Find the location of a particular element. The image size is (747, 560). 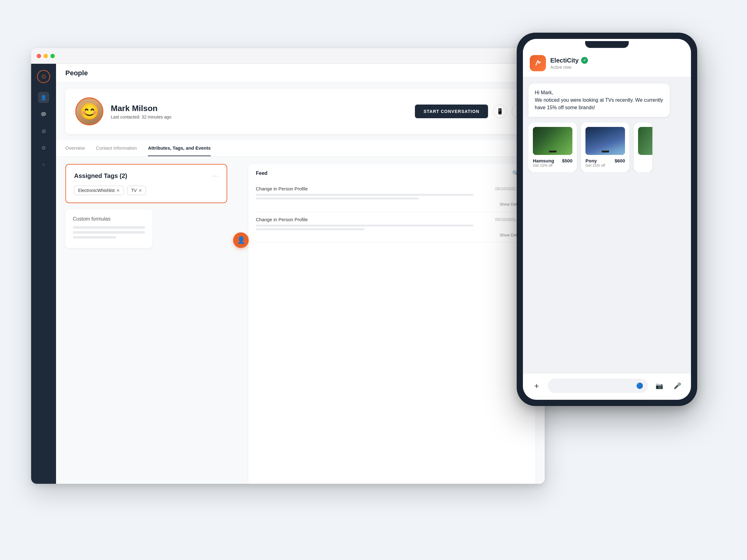

whatsapp-icon: 📱 is located at coordinates (500, 111).